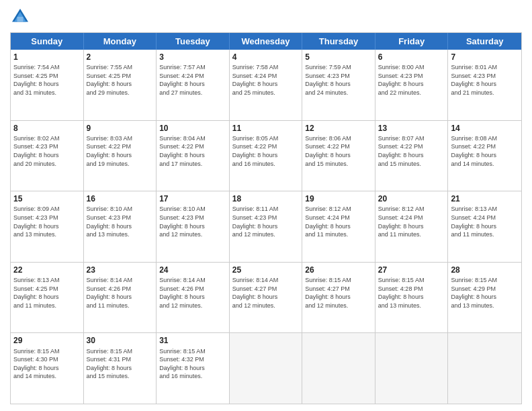  Describe the element at coordinates (47, 199) in the screenshot. I see `day-number: 15` at that location.